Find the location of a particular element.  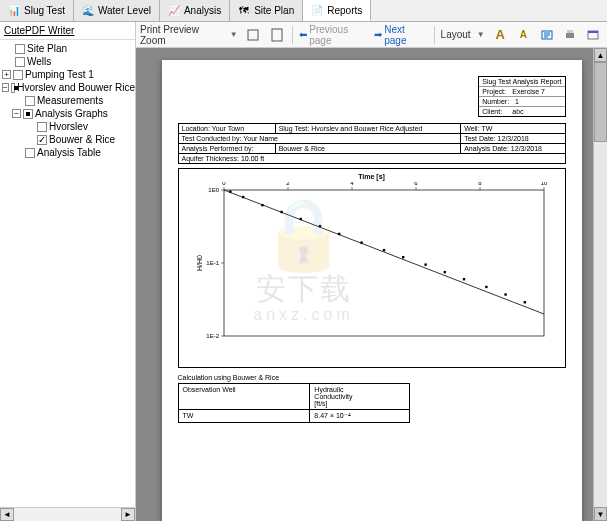

analysis-icon: 📈 is located at coordinates (174, 11).